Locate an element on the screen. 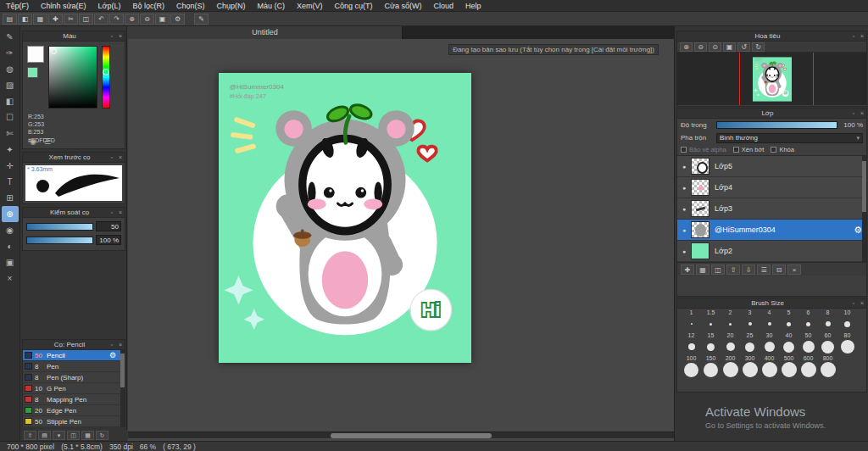 The height and width of the screenshot is (451, 868). menu-view: Xem(V) is located at coordinates (310, 6).